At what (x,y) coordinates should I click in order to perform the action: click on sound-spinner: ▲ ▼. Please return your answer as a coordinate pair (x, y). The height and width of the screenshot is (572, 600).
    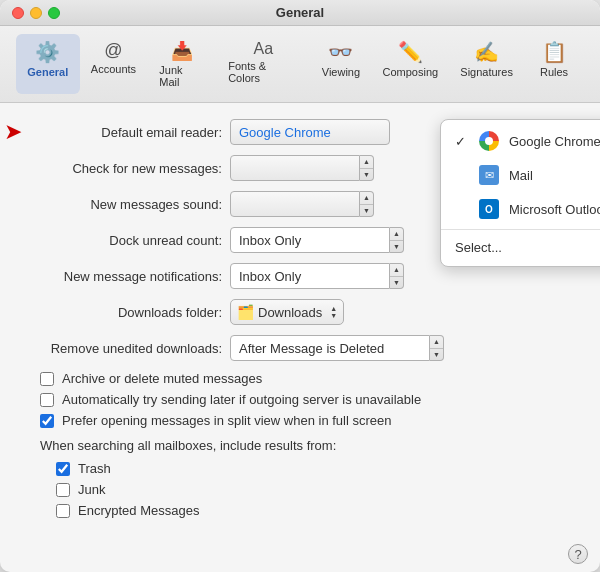
    Looking at the image, I should click on (367, 204).